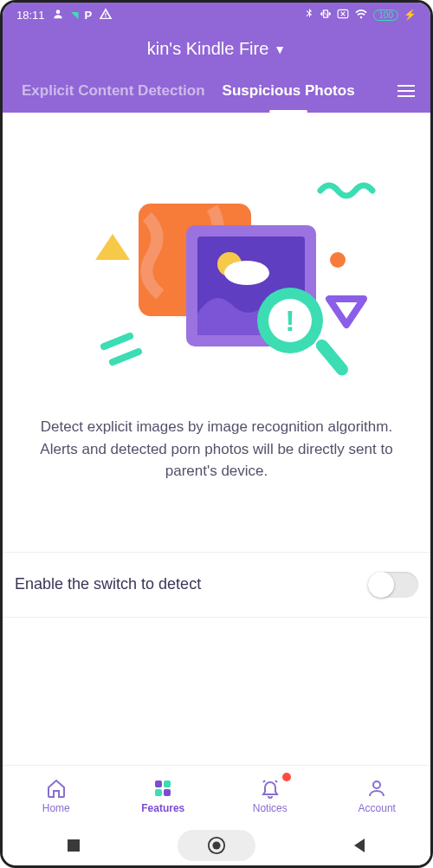 This screenshot has width=433, height=868. Describe the element at coordinates (107, 584) in the screenshot. I see `enable-detect-label: Enable the switch to detect` at that location.